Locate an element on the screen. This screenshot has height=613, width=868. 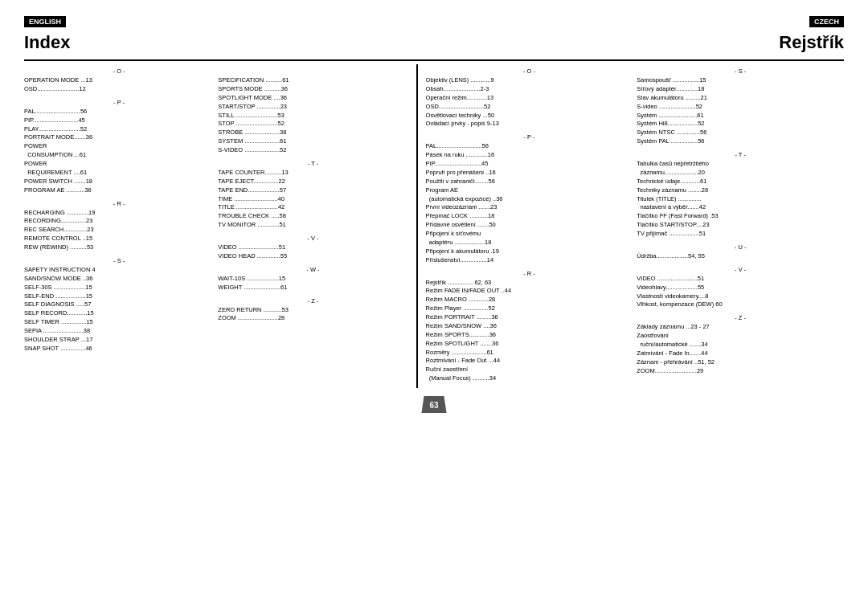
czech-o-section: - O - Objektiv (LENS) ............9 Obsa… is located at coordinates (530, 98).